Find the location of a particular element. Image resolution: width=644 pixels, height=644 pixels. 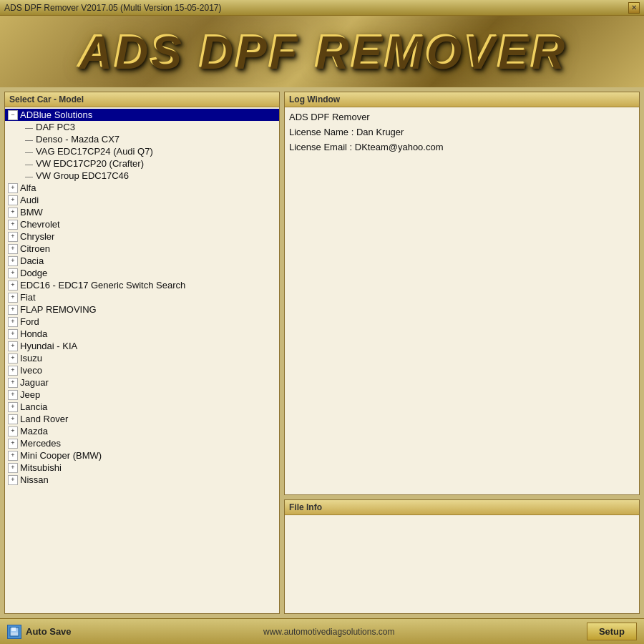

tree-item-label: Jaguar is located at coordinates (34, 382).